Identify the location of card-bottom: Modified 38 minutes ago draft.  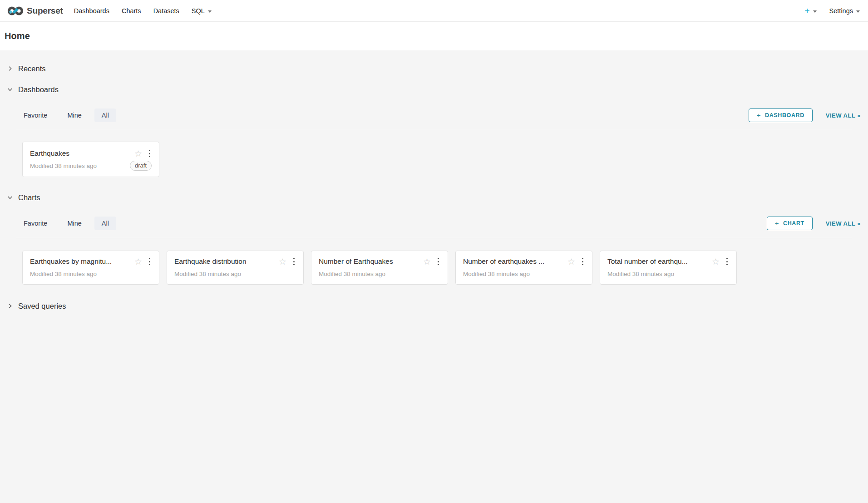
(91, 166).